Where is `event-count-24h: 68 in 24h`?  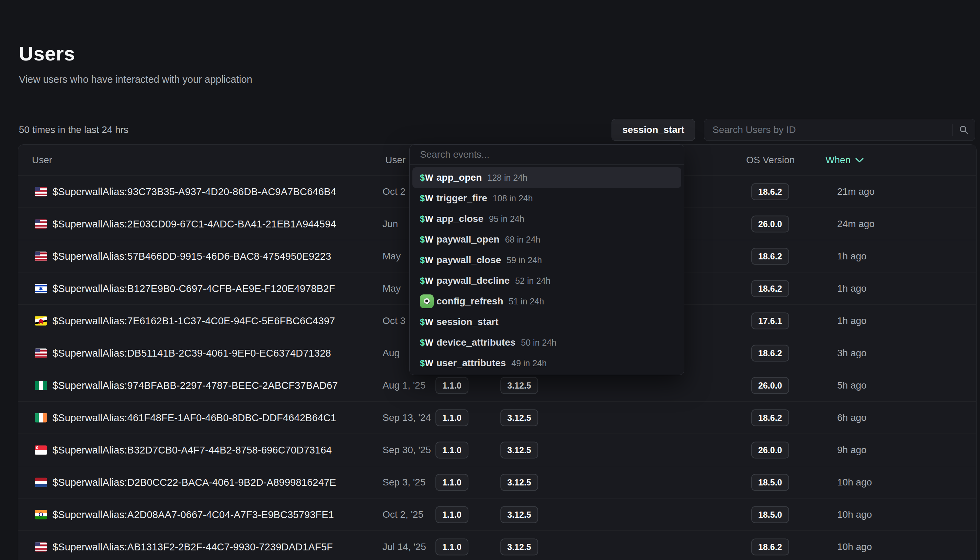
event-count-24h: 68 in 24h is located at coordinates (523, 240).